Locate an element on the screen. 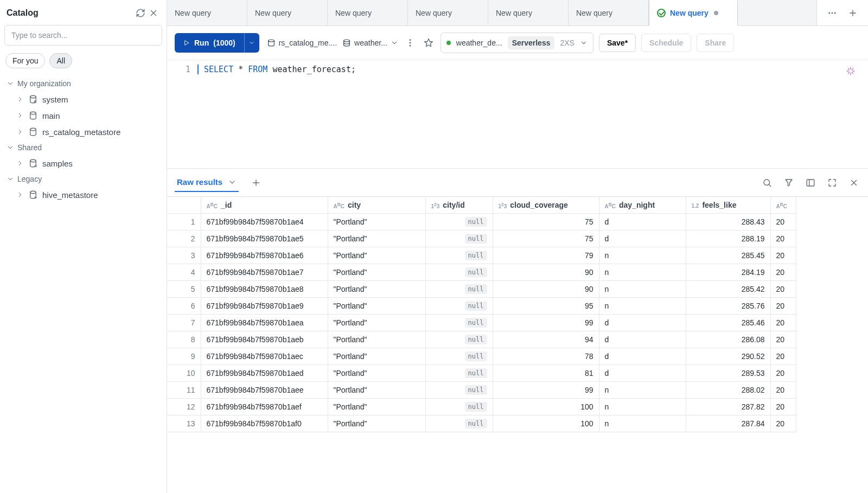  cell-cloud_coverage: 90 is located at coordinates (546, 289).